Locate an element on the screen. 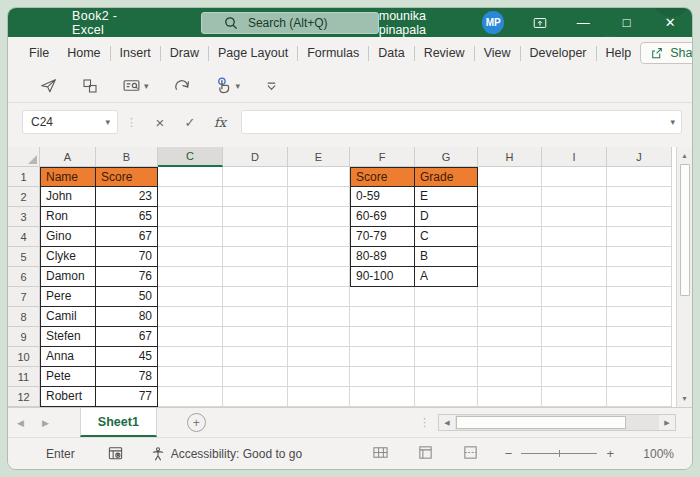 This screenshot has height=477, width=700. cell-H5 is located at coordinates (510, 257).